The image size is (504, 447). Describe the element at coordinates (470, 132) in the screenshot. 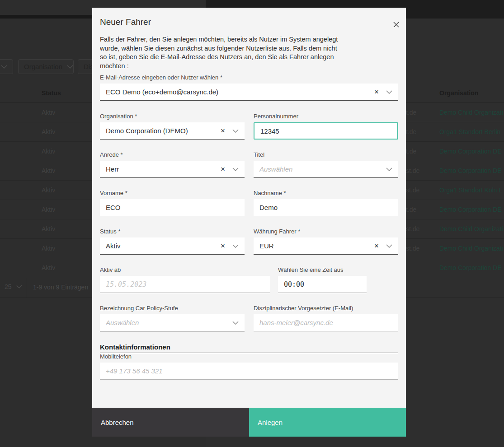

I see `organisation-link: Orga1 Standort Berlin` at that location.